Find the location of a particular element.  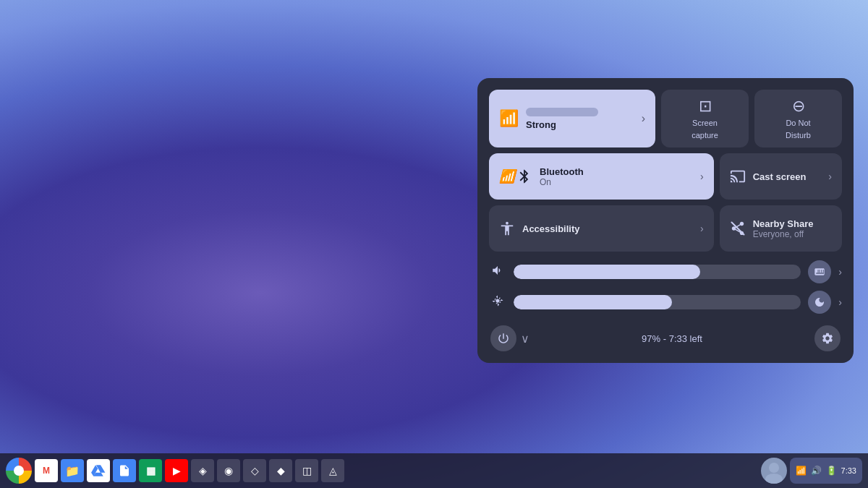

bluetooth-svg-icon is located at coordinates (524, 176).